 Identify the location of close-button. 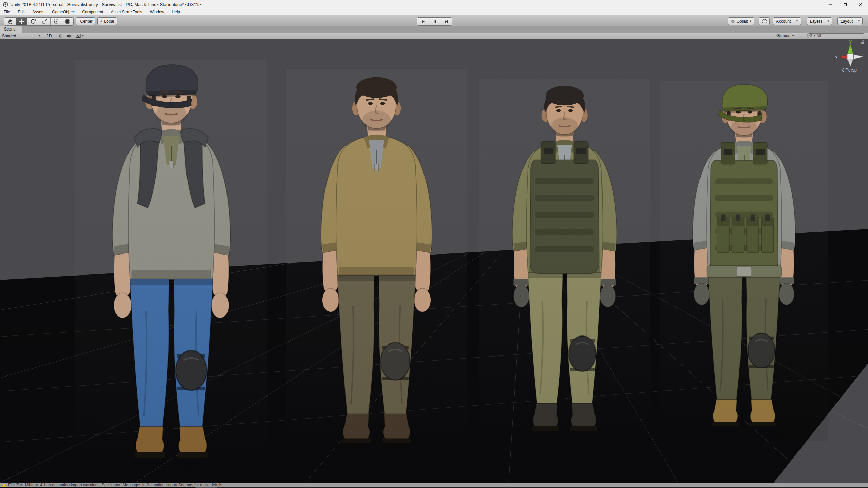
(861, 4).